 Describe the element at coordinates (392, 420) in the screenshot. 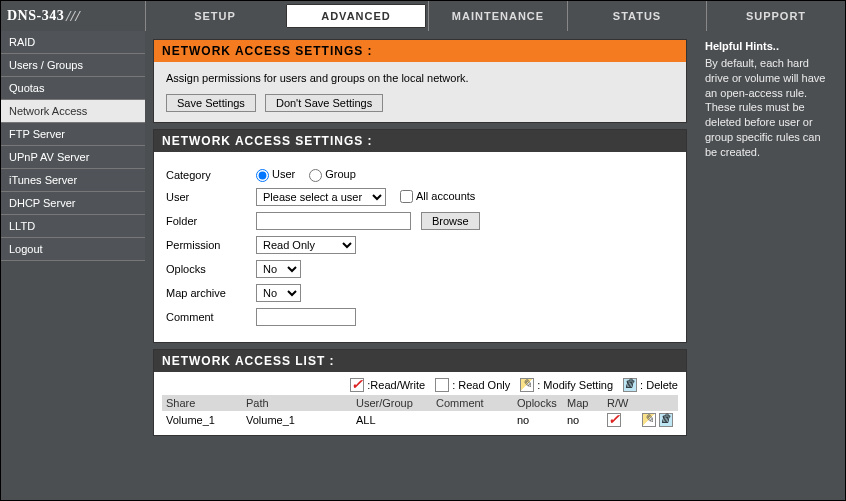

I see `cell-usergroup: ALL` at that location.